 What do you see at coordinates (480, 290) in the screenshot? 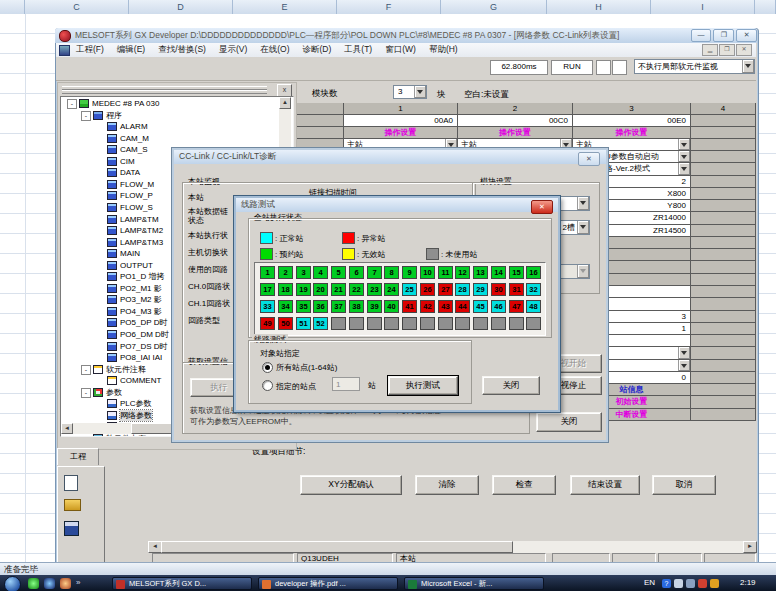
I see `station-29: 29` at bounding box center [480, 290].